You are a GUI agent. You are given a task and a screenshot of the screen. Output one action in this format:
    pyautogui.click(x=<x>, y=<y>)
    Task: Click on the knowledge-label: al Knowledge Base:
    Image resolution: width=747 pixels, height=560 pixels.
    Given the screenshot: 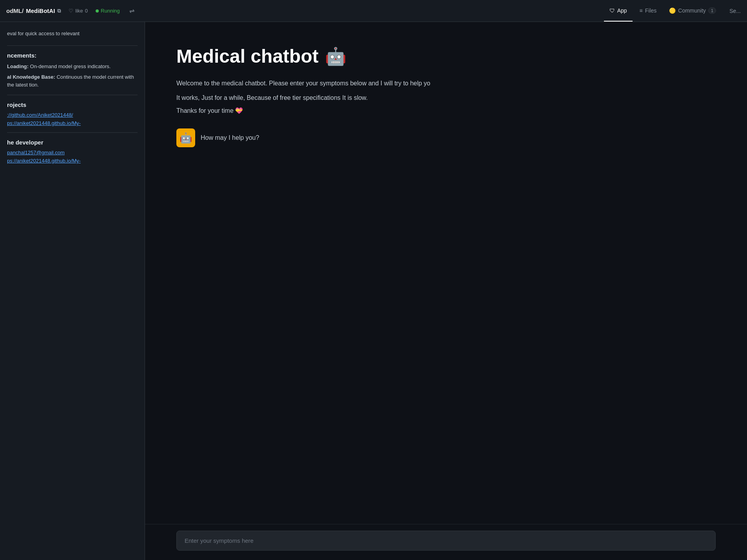 What is the action you would take?
    pyautogui.click(x=31, y=77)
    